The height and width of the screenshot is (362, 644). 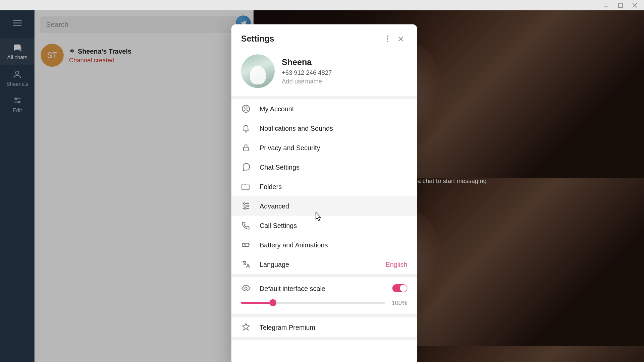 I want to click on chat-name: Sheena's Travels, so click(x=100, y=51).